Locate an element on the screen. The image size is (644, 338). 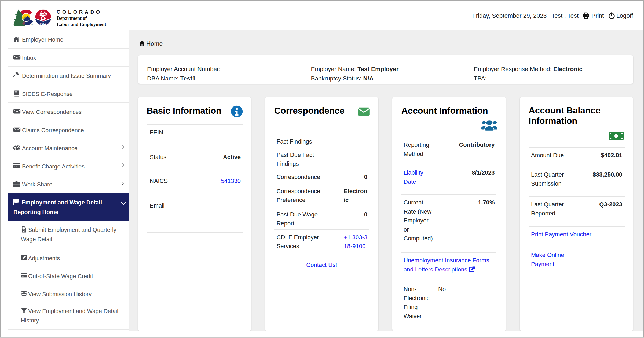
svg-text: CDLE is located at coordinates (43, 24).